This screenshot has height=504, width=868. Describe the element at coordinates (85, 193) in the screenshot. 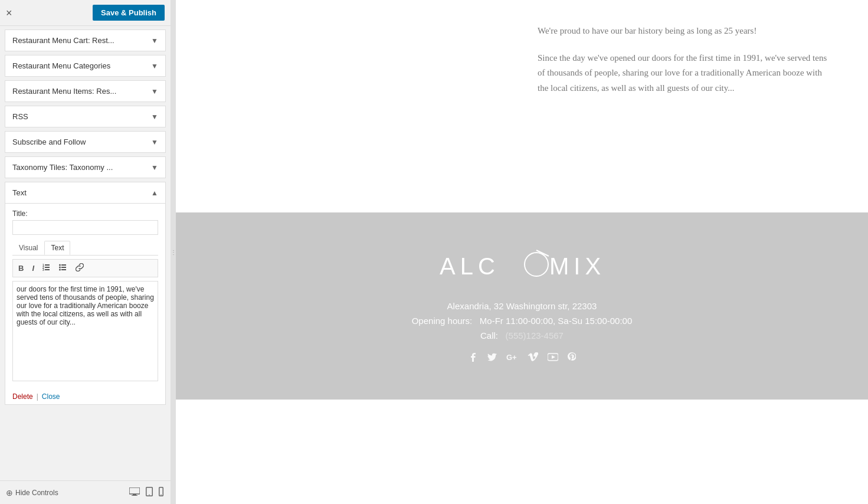

I see `widget-text-header: Text ▲` at that location.